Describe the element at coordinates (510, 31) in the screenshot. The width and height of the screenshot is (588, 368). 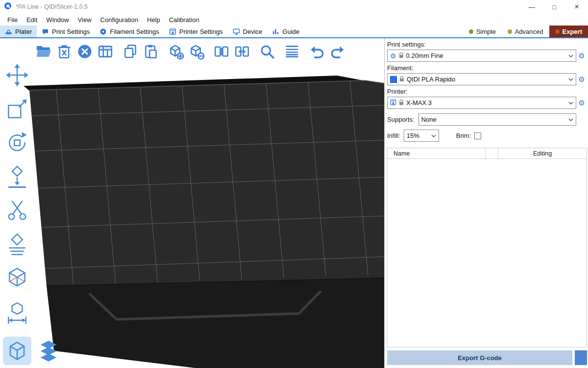
I see `advanced-mode-dot-icon` at that location.